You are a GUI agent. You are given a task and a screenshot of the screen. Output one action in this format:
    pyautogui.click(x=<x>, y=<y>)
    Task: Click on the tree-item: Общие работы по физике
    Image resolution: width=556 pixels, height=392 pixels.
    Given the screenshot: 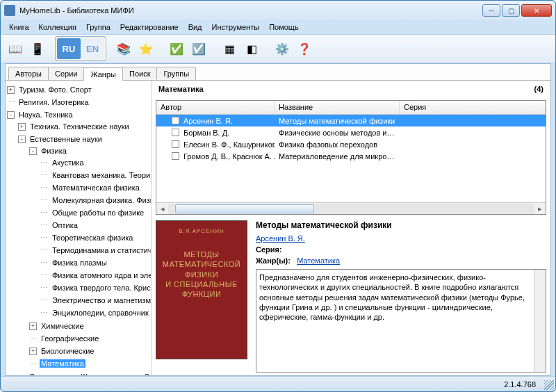 What is the action you would take?
    pyautogui.click(x=98, y=213)
    